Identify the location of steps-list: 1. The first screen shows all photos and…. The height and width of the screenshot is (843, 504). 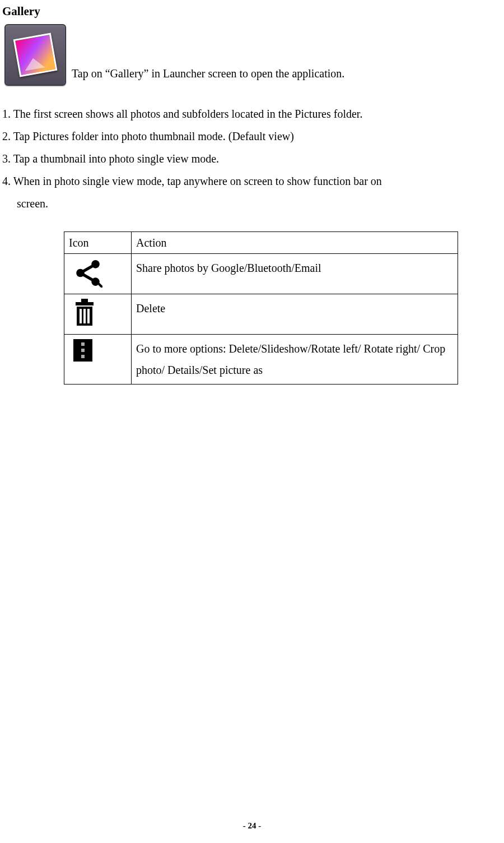
(253, 159).